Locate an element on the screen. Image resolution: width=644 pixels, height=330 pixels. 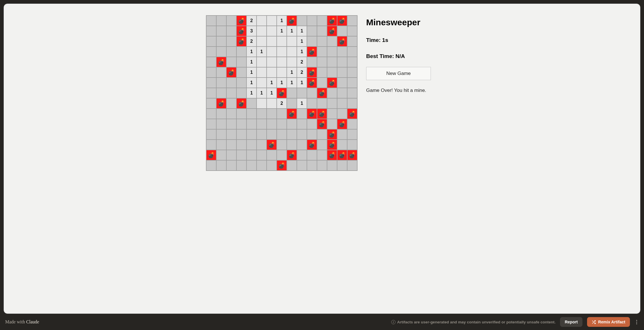
minesweeper-board: 💣21💣💣💣💣3111💣💣21💣111💣💣12💣112💣11111💣💣111💣💣… is located at coordinates (282, 93).